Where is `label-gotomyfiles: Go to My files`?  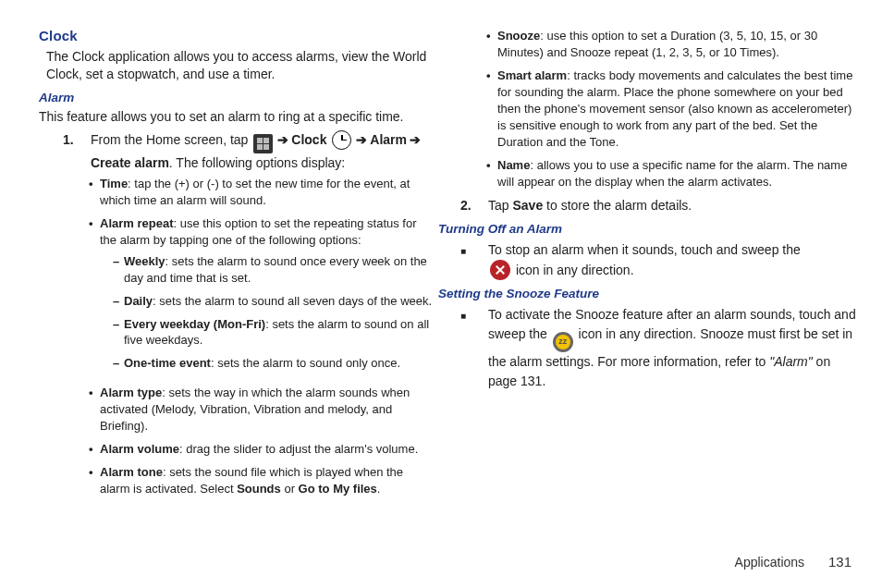
label-gotomyfiles: Go to My files is located at coordinates (338, 488).